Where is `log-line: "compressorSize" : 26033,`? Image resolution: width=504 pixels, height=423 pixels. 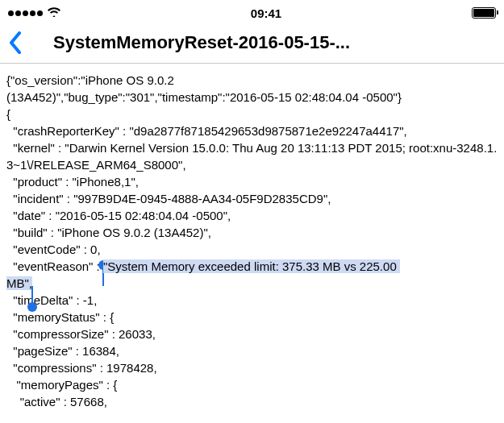
log-line: "compressorSize" : 26033, is located at coordinates (252, 334).